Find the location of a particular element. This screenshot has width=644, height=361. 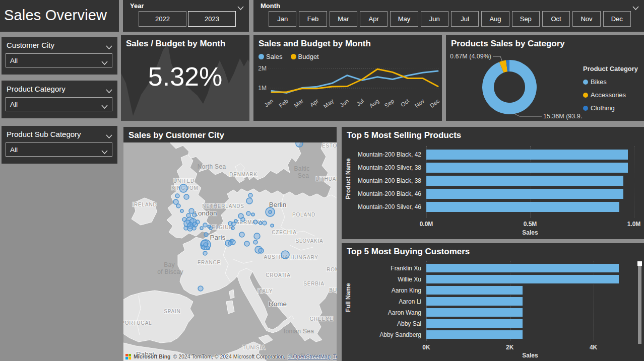

map-label-italy: ITALY is located at coordinates (265, 291).